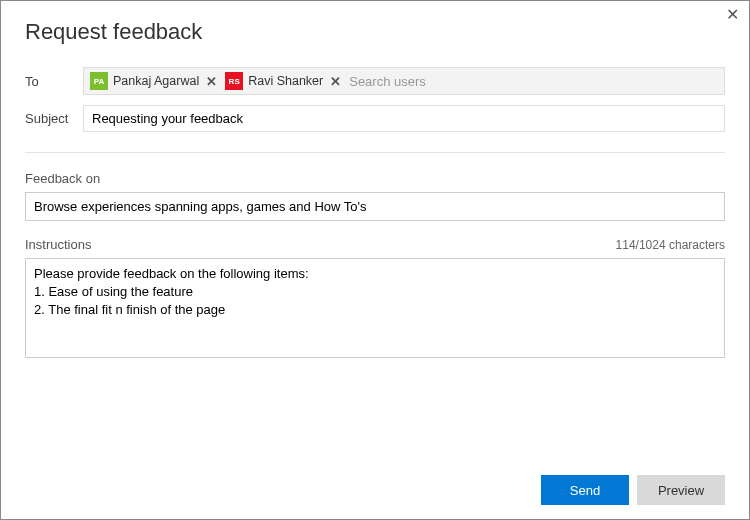 The image size is (750, 520). I want to click on close-button: ✕, so click(732, 15).